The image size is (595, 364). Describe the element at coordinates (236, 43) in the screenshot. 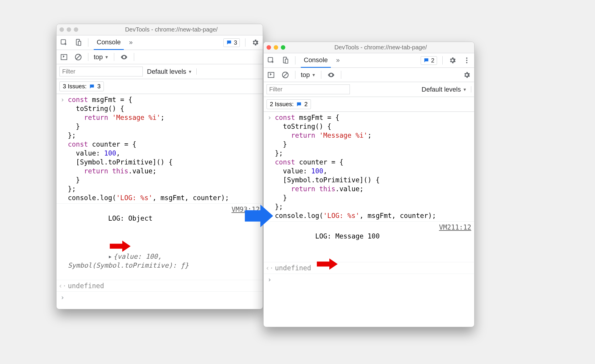

I see `issues-badge-count: 3` at that location.